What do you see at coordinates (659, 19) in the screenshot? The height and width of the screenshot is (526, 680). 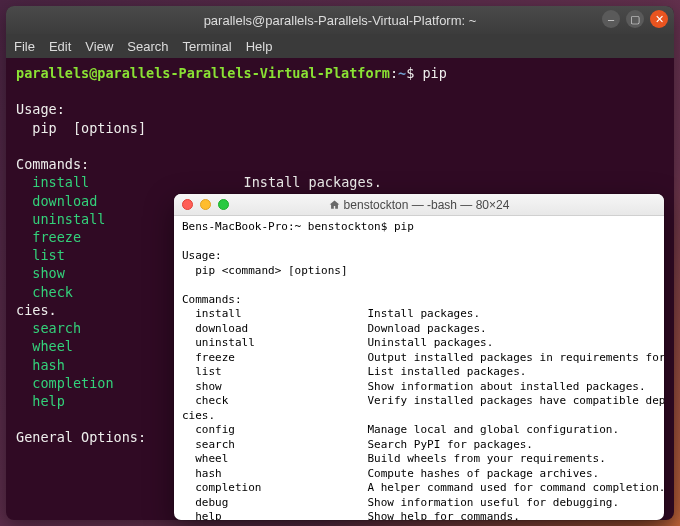 I see `close-button: ✕` at bounding box center [659, 19].